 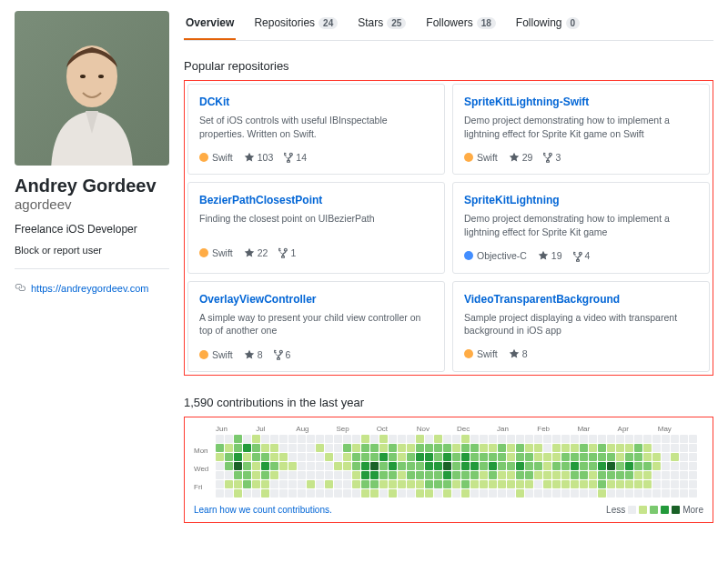 I want to click on repo-name-link: DCKit, so click(x=215, y=102).